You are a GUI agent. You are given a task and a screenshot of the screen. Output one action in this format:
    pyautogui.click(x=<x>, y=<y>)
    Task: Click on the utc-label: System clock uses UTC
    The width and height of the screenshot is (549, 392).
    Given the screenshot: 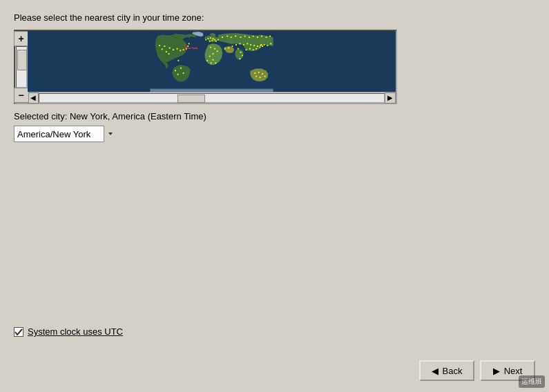 What is the action you would take?
    pyautogui.click(x=75, y=331)
    